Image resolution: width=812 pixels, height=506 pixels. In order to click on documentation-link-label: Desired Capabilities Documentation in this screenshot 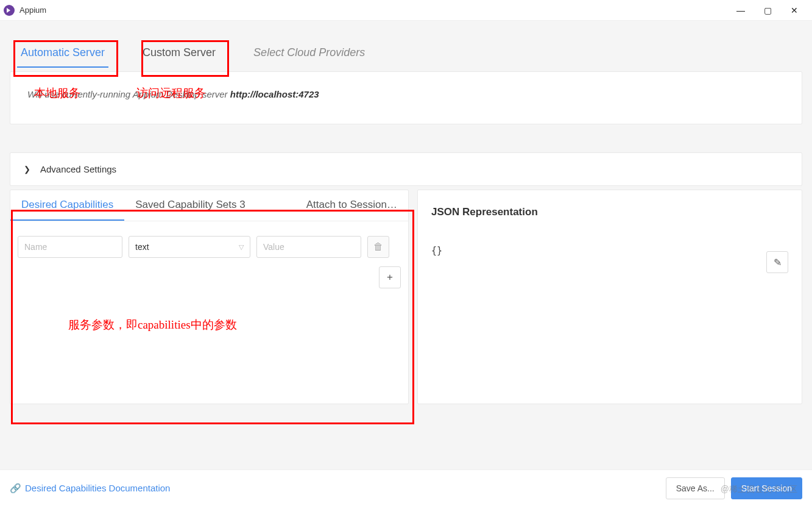, I will do `click(97, 488)`.